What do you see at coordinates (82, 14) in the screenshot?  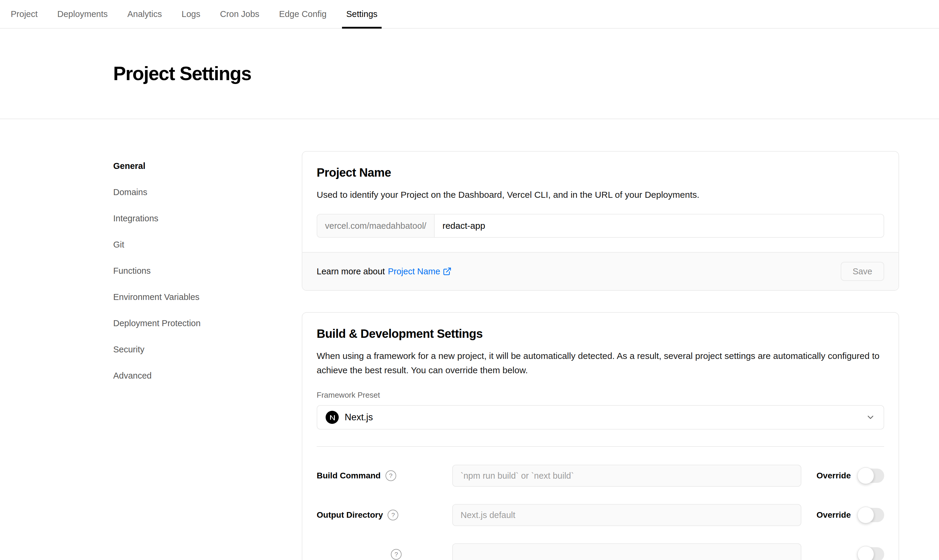 I see `tab-deployments: Deployments` at bounding box center [82, 14].